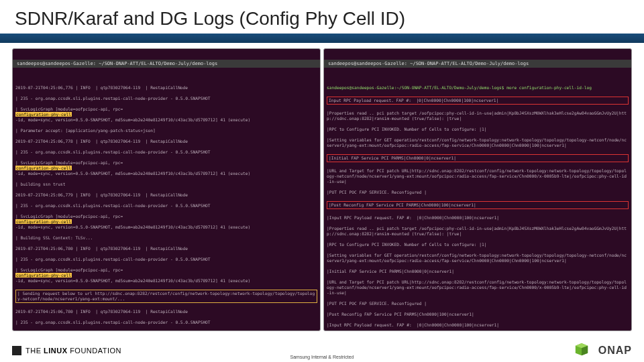 The image size is (644, 362). Describe the element at coordinates (67, 351) in the screenshot. I see `linux-foundation-logo: THE LINUX FOUNDATION` at that location.